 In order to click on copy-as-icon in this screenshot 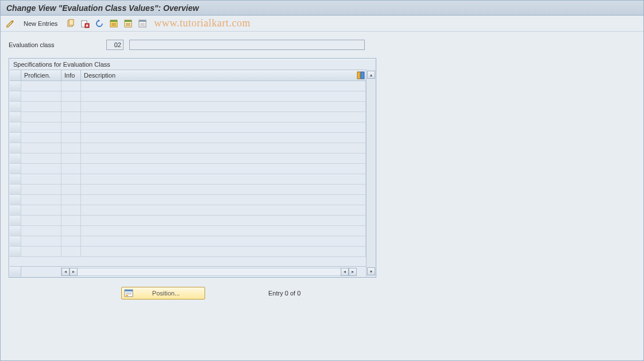, I will do `click(71, 24)`.